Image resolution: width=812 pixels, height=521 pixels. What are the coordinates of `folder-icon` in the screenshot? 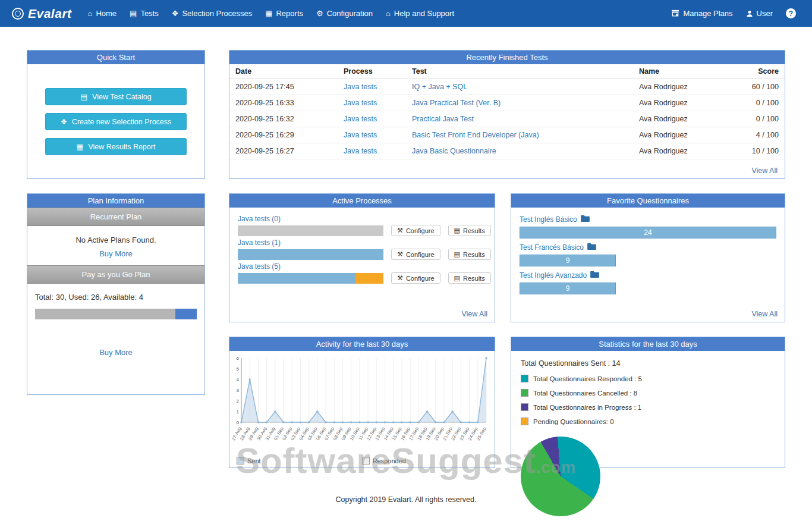 It's located at (594, 275).